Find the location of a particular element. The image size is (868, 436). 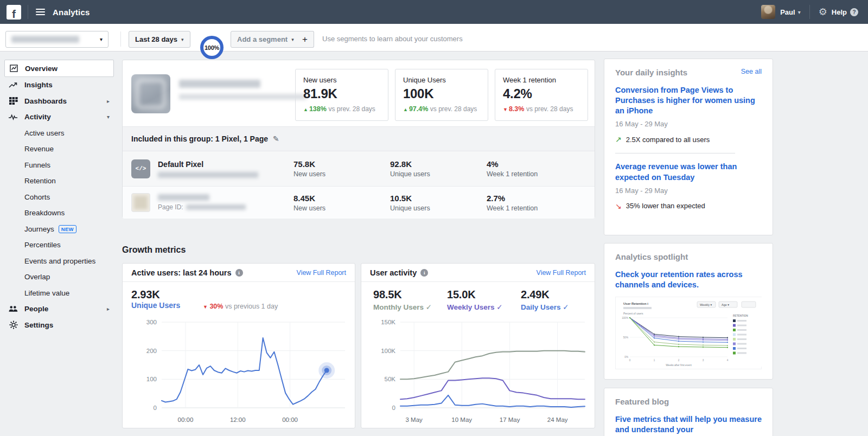

entity-selector-dropdown: ▾ is located at coordinates (57, 39).